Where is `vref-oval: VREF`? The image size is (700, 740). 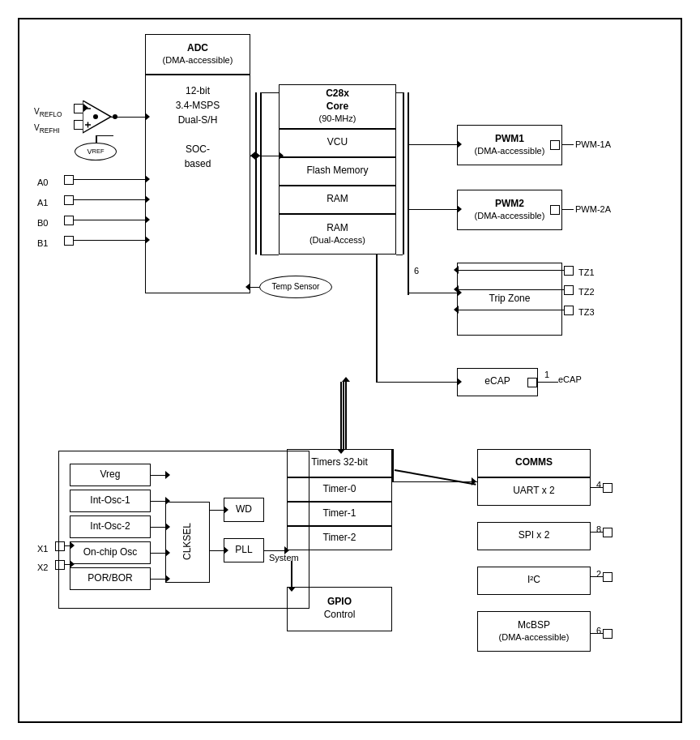
vref-oval: VREF is located at coordinates (96, 152).